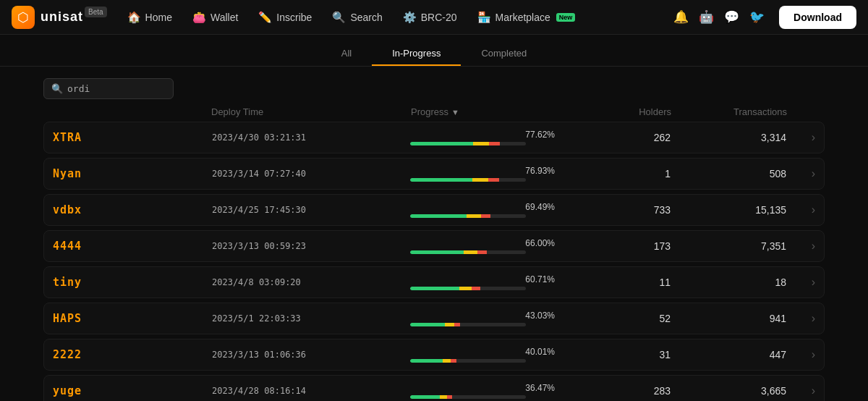 This screenshot has height=401, width=868. I want to click on table-row: XTRA 2023/4/30 03:21:31 77.62% 262 3,314…, so click(434, 138).